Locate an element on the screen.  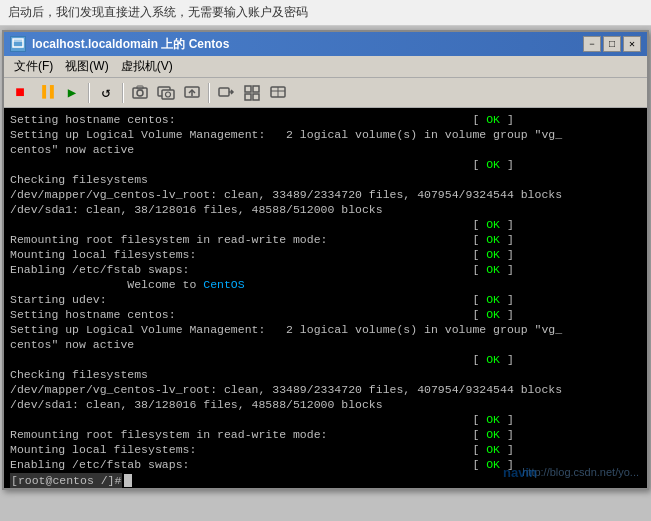
menubar: 文件(F) 视图(W) 虚拟机(V) is located at coordinates (326, 67).